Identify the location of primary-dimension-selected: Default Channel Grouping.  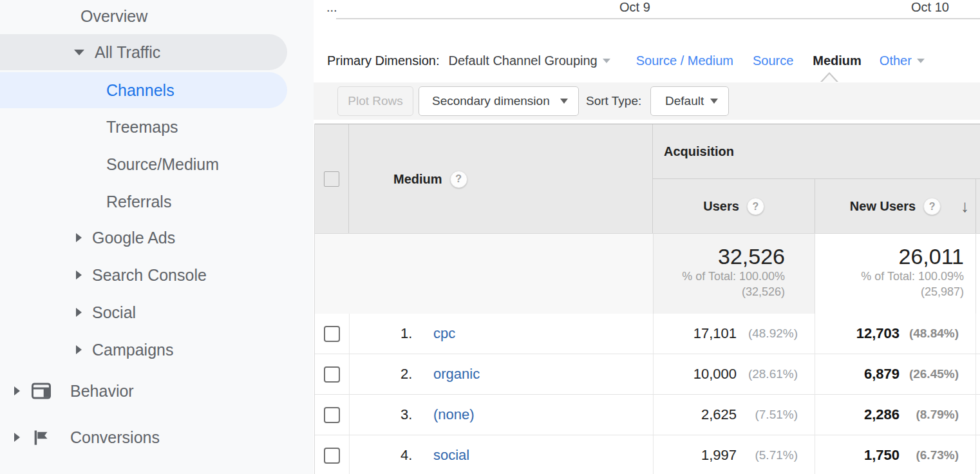
(529, 61).